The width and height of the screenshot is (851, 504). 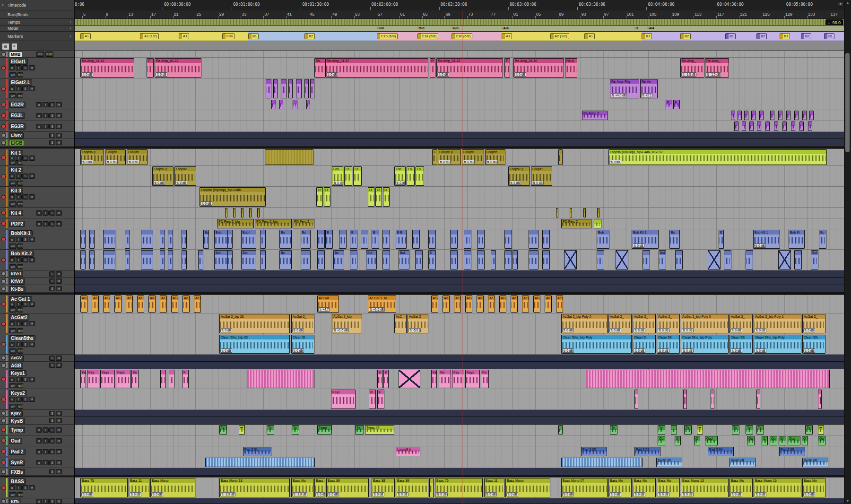 What do you see at coordinates (137, 157) in the screenshot?
I see `clip-loops5: Loops5⇅ 0 dB` at bounding box center [137, 157].